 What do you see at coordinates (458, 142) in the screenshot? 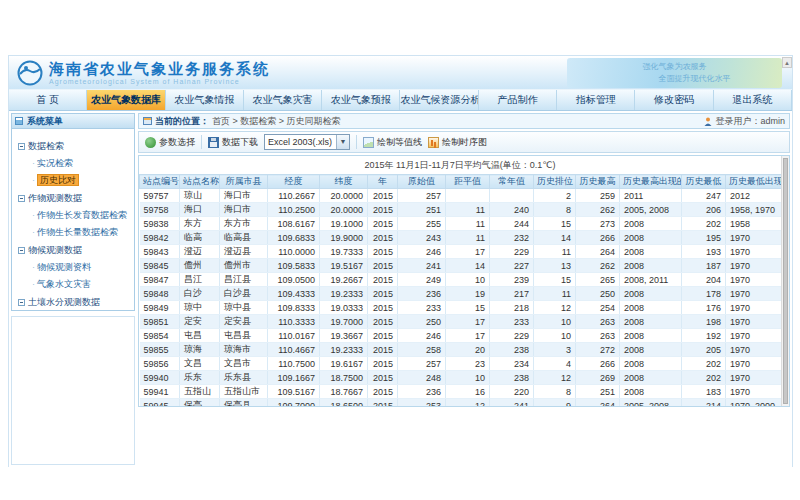
I see `draw-timeseries-button: 绘制时序图` at bounding box center [458, 142].